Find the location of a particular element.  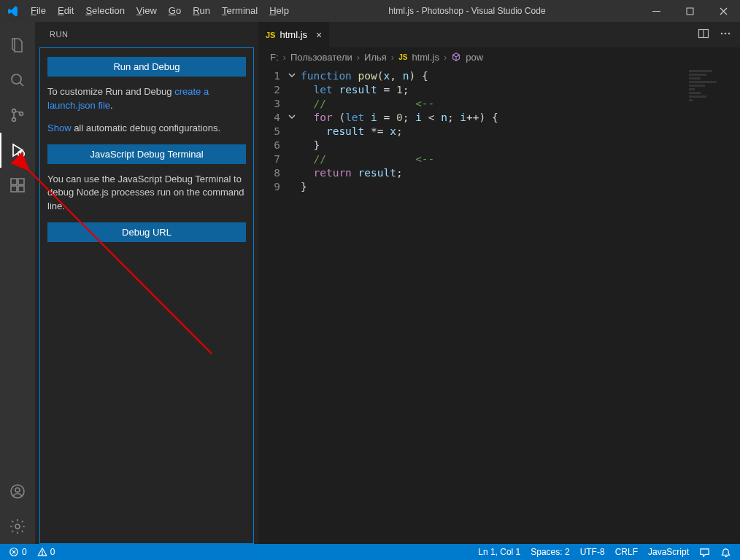

status-encoding: UTF-8 is located at coordinates (593, 552).